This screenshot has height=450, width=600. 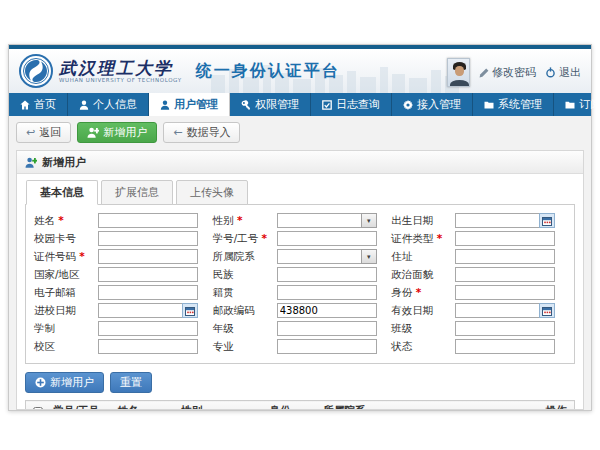 I want to click on 证件号码-input, so click(x=148, y=256).